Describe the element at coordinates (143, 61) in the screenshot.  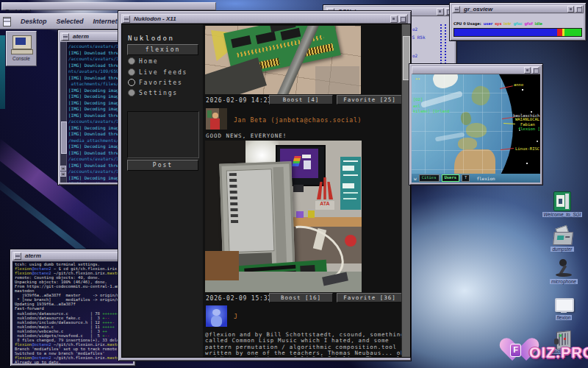
I see `nav-home: Home` at that location.